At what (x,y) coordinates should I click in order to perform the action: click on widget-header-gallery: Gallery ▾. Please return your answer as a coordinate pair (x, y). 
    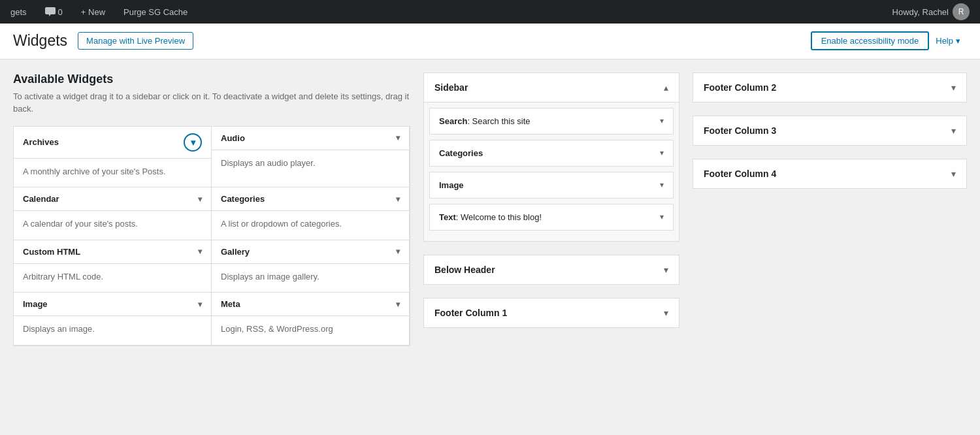
    Looking at the image, I should click on (310, 252).